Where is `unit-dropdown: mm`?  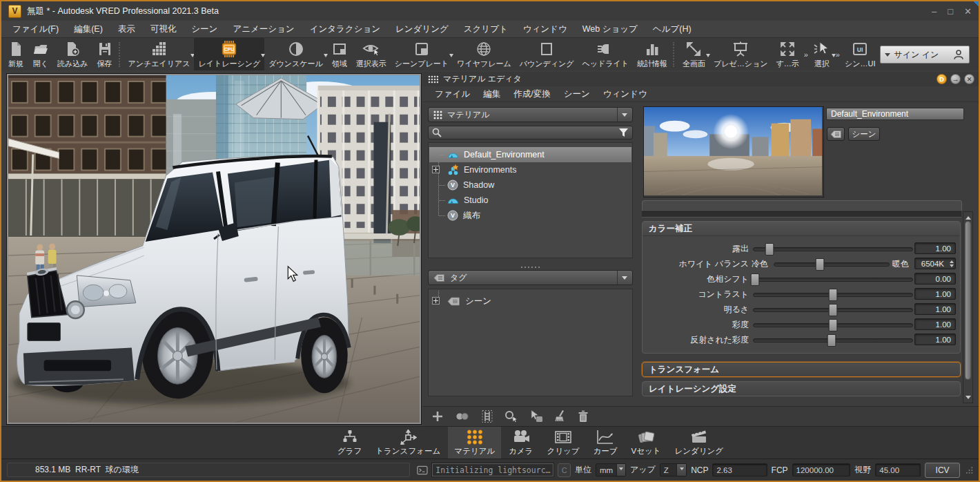 unit-dropdown: mm is located at coordinates (611, 470).